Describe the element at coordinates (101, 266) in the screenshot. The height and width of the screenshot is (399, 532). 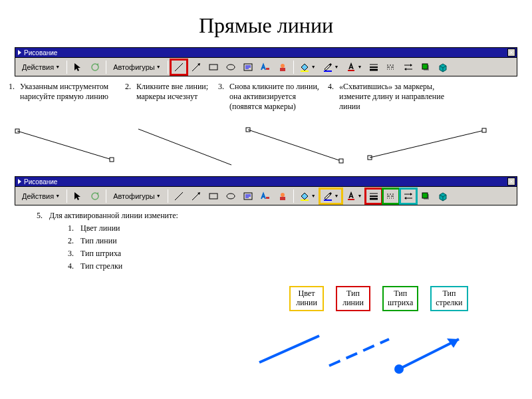
I see `sub4-text: Тип стрелки` at that location.